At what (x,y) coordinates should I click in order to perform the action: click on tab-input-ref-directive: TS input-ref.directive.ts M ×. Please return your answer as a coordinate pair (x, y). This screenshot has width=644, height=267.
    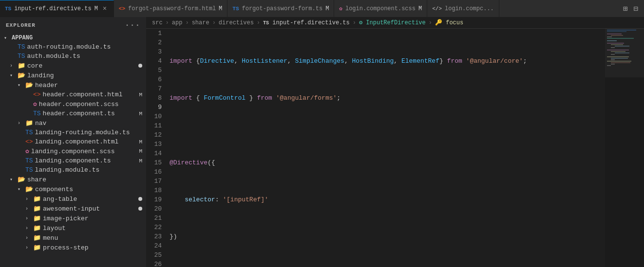
    Looking at the image, I should click on (57, 9).